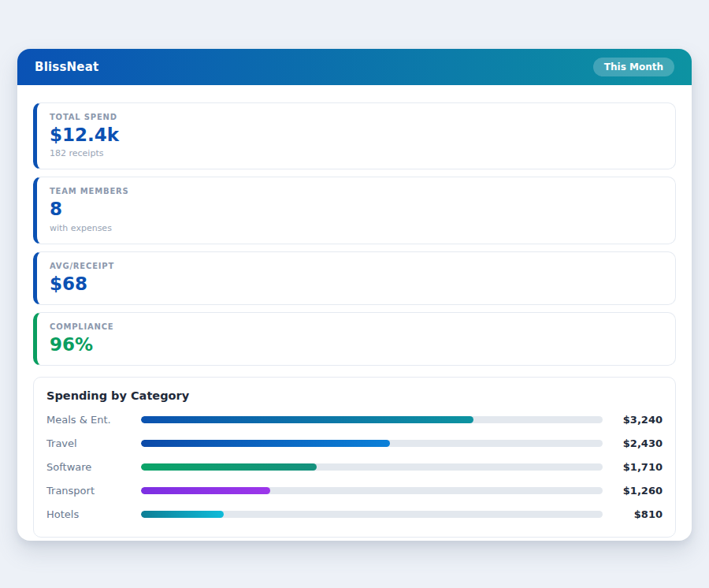 This screenshot has height=588, width=709. I want to click on chart-row-transport: Transport$1,260, so click(354, 490).